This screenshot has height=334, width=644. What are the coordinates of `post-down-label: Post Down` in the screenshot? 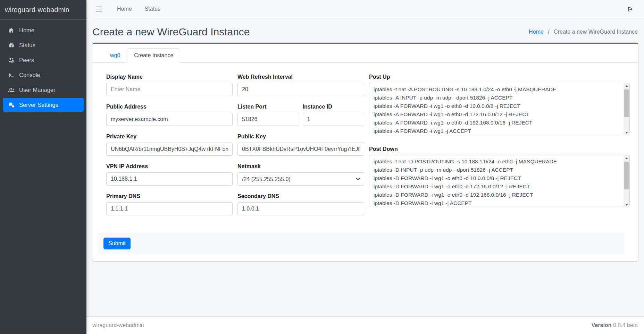 It's located at (499, 149).